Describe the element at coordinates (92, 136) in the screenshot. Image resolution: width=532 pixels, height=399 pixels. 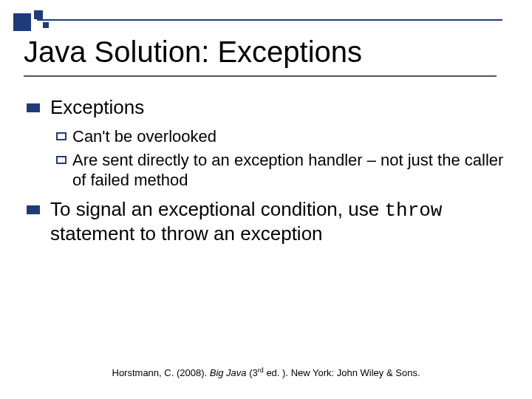
I see `sub-prefix: Can't` at that location.